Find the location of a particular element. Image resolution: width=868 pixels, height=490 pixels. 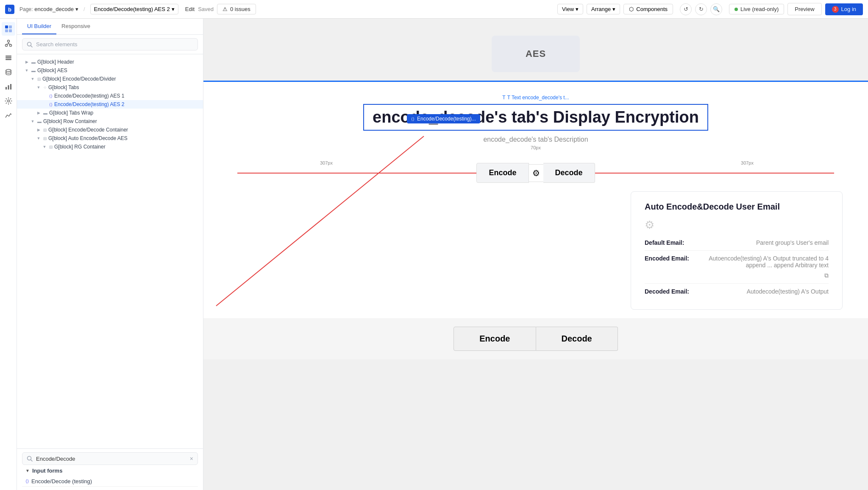

element-tooltip: ⟨⟩ Encode/Decode(testing)... is located at coordinates (443, 119).